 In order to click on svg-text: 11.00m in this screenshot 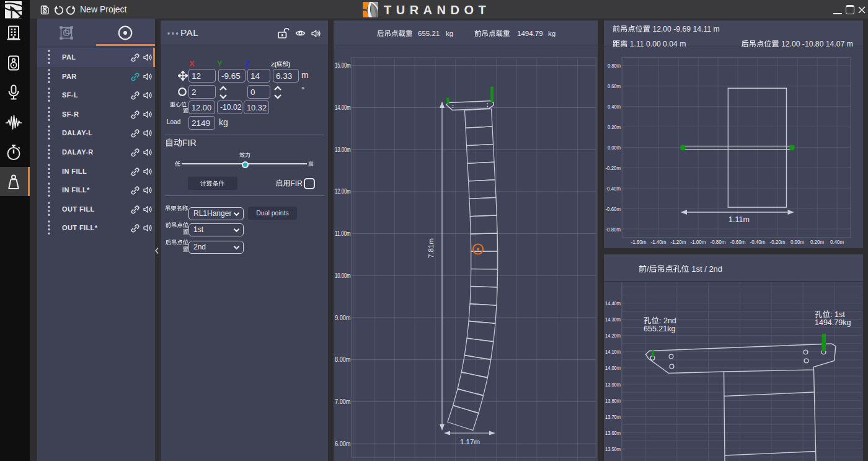, I will do `click(343, 233)`.